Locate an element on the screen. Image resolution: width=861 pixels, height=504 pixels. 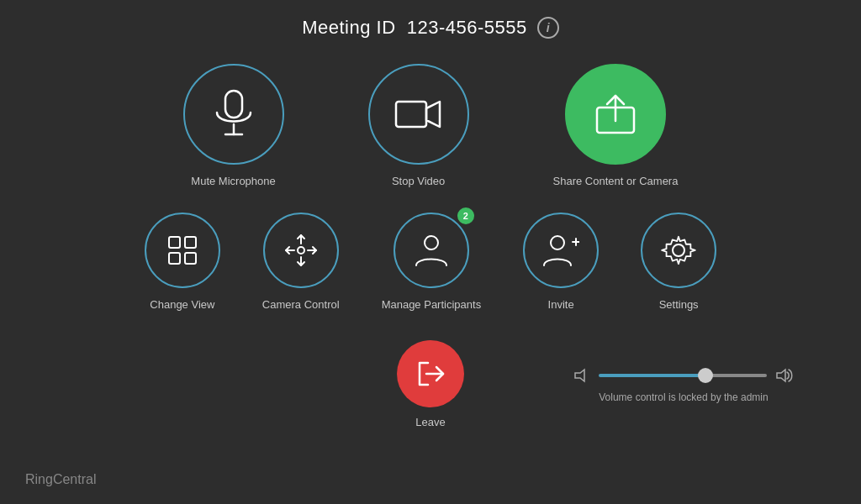
participants-badge: 2 is located at coordinates (466, 216).